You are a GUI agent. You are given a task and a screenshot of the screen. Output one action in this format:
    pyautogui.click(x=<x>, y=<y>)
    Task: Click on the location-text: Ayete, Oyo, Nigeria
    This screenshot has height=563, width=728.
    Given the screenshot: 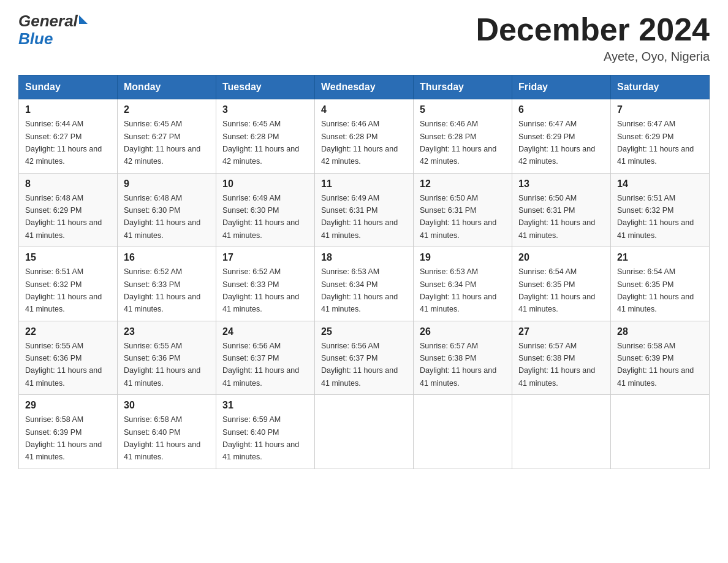 What is the action you would take?
    pyautogui.click(x=593, y=56)
    